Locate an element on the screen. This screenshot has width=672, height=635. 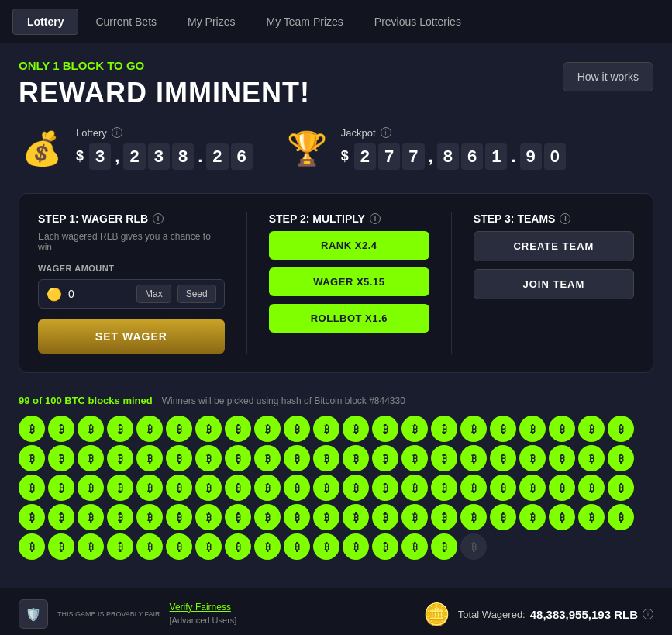
jackpot-info-icon: i is located at coordinates (386, 133).